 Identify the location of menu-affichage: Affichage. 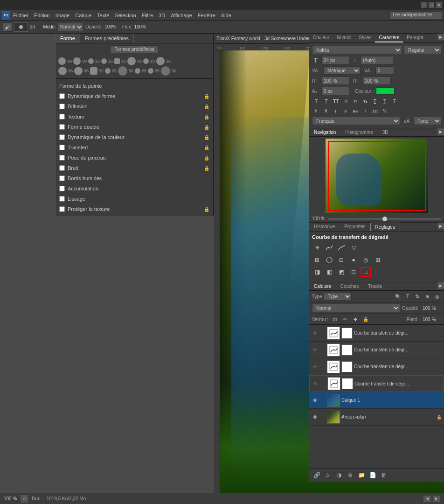
(181, 15).